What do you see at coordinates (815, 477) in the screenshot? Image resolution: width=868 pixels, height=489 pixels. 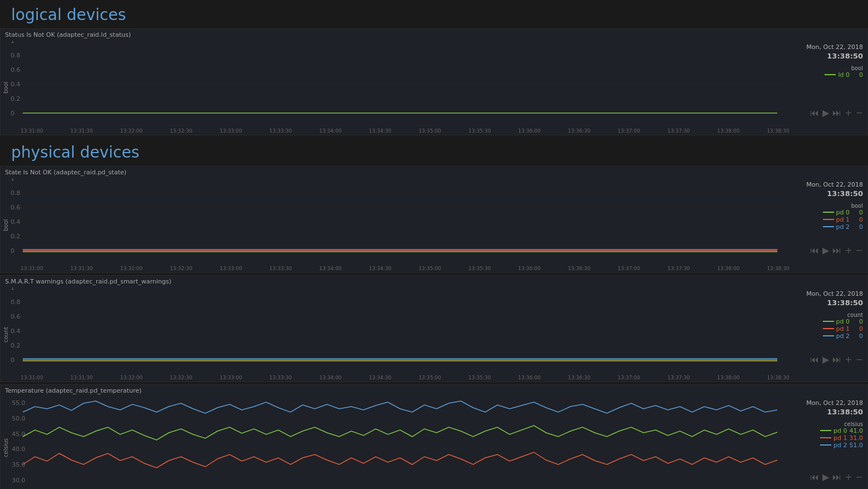 I see `ctrl-rewind-pd-temp: ⏮` at bounding box center [815, 477].